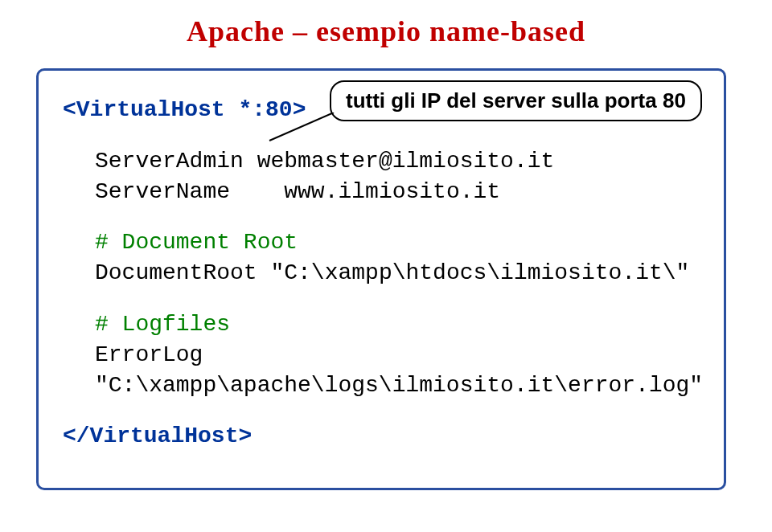  I want to click on documentroot-value: "C:\xampp\htdocs\ilmiosito.it\", so click(479, 273).